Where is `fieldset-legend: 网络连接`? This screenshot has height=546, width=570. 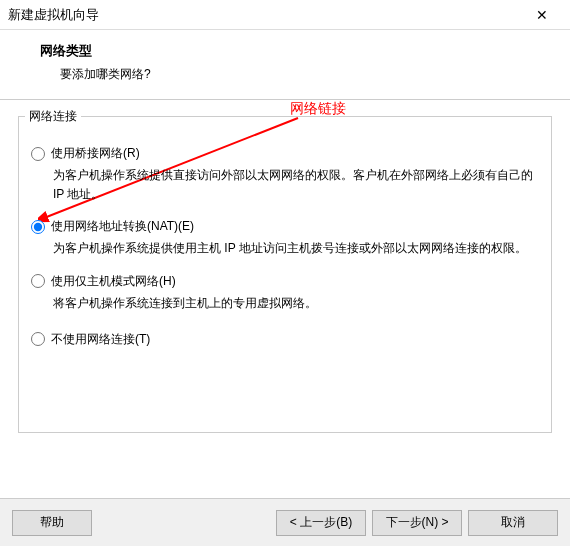
fieldset-legend: 网络连接 is located at coordinates (53, 116).